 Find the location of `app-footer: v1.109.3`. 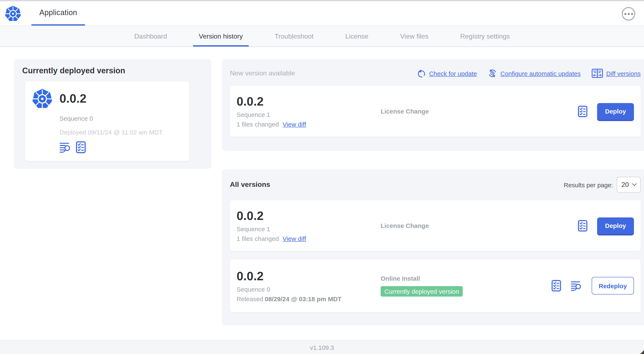

app-footer: v1.109.3 is located at coordinates (322, 347).